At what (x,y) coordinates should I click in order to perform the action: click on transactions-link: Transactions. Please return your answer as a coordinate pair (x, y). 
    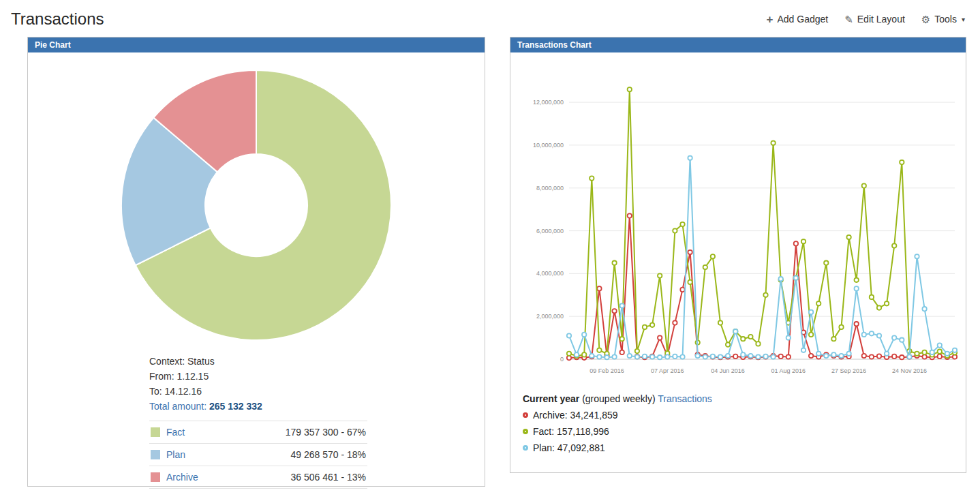
    Looking at the image, I should click on (685, 399).